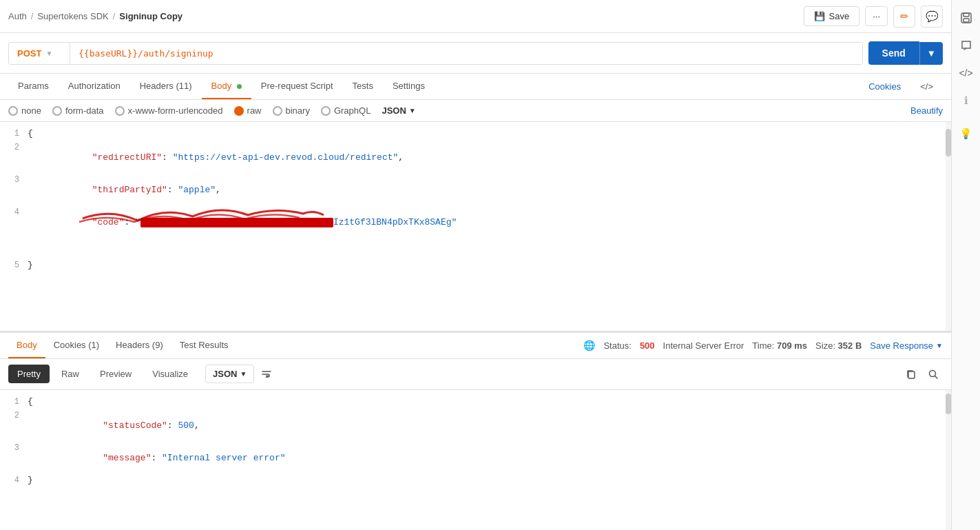  What do you see at coordinates (70, 374) in the screenshot?
I see `sub-tab-raw: Raw` at bounding box center [70, 374].